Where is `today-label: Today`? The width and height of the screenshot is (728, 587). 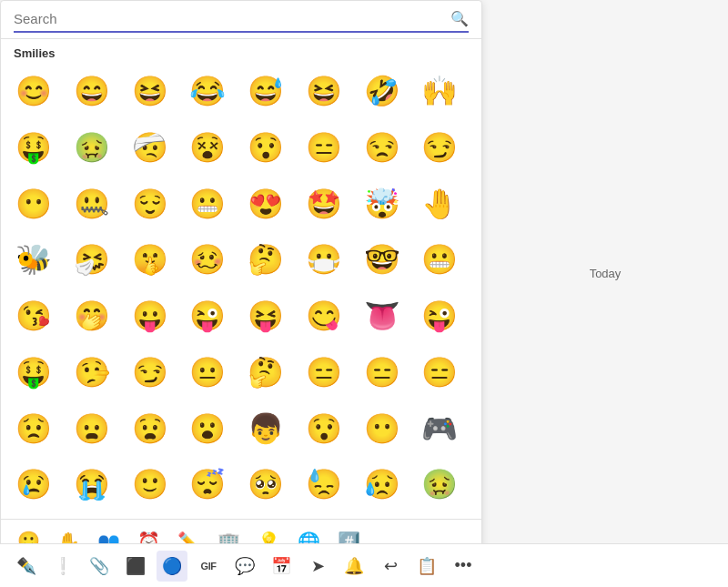 today-label: Today is located at coordinates (606, 273).